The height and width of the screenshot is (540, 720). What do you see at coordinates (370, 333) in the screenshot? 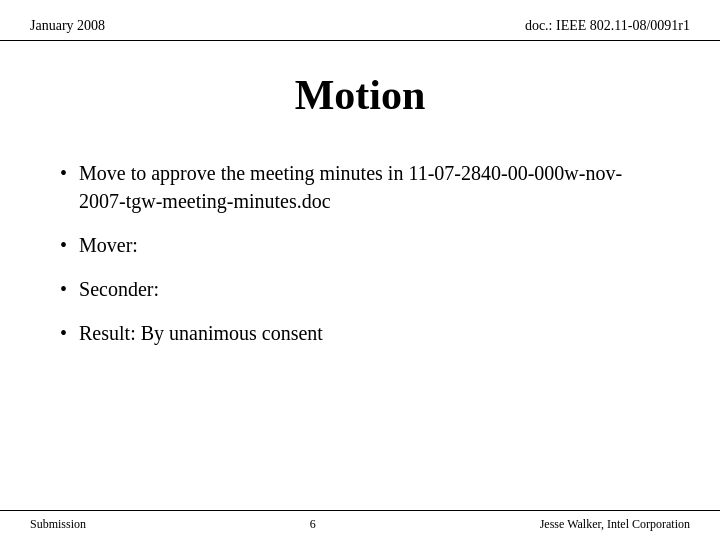
I see `bullet-text-3: Result: By unanimous consent` at bounding box center [370, 333].